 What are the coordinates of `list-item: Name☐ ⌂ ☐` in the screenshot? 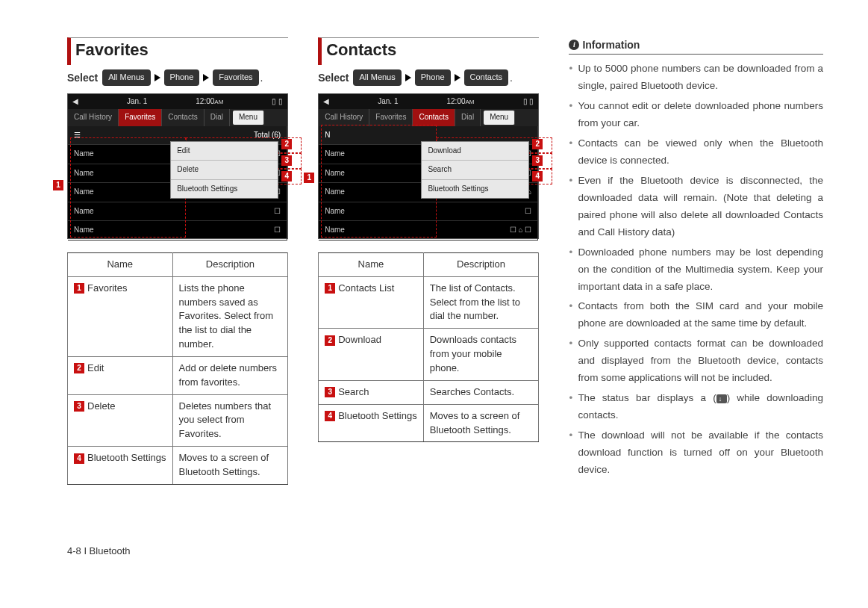 It's located at (428, 231).